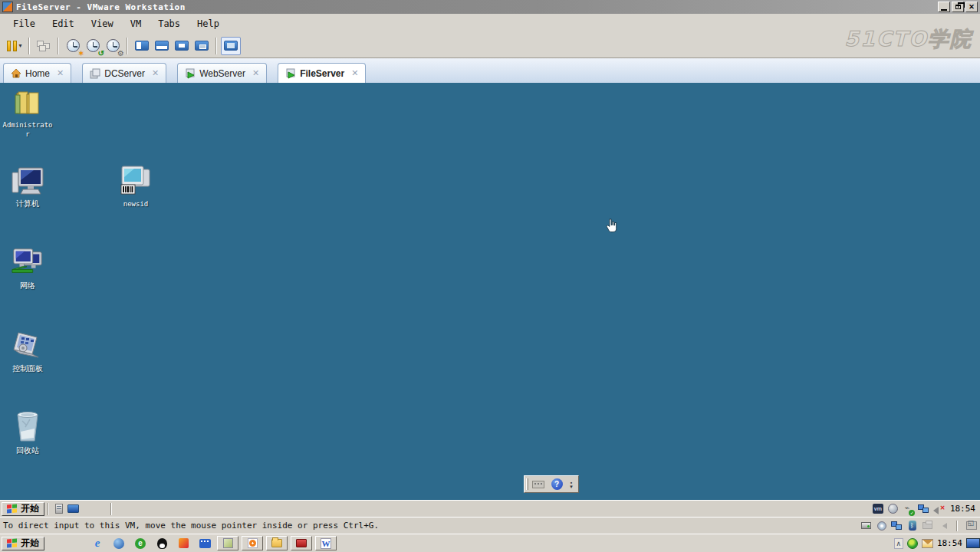 The image size is (980, 552). Describe the element at coordinates (136, 204) in the screenshot. I see `desktop-icon-label: newsid` at that location.